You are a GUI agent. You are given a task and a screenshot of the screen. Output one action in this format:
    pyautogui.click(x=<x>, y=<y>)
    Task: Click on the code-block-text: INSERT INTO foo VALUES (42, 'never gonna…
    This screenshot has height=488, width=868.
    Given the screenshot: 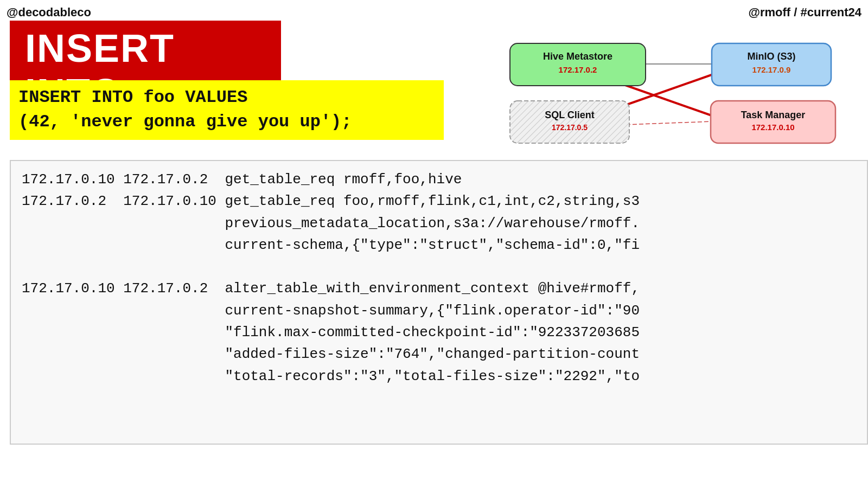 What is the action you would take?
    pyautogui.click(x=227, y=110)
    